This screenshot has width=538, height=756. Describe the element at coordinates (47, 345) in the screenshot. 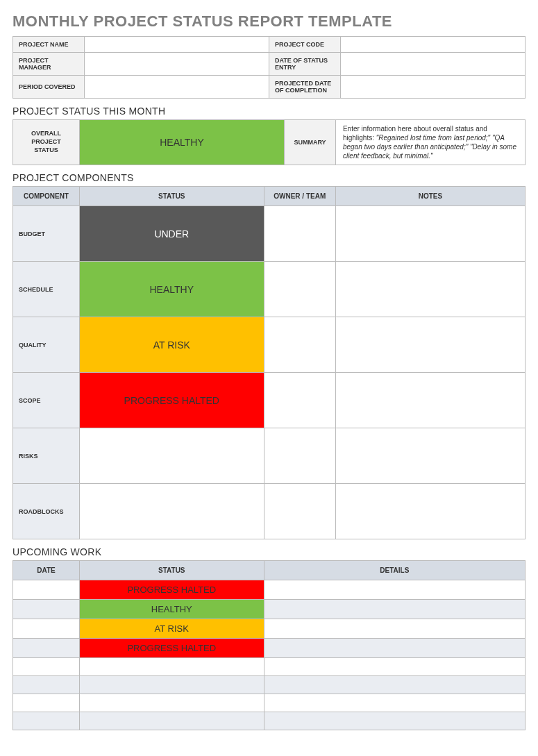

I see `component-label: QUALITY` at that location.